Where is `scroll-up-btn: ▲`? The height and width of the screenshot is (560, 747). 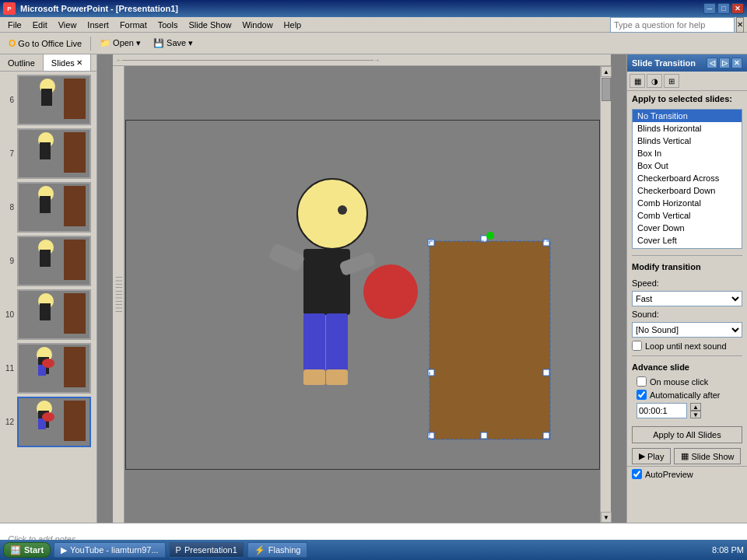
scroll-up-btn: ▲ is located at coordinates (606, 72).